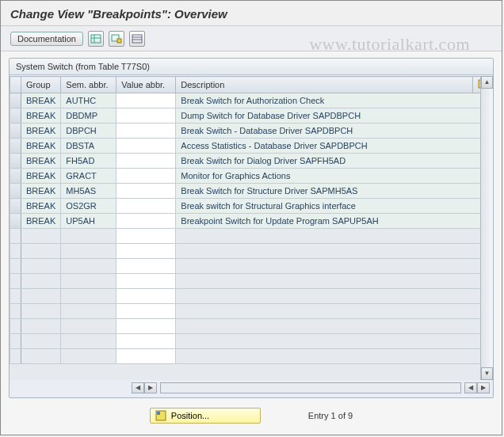  I want to click on table-row: BREAKDBPCHBreak Switch - Database Driver…, so click(252, 131).